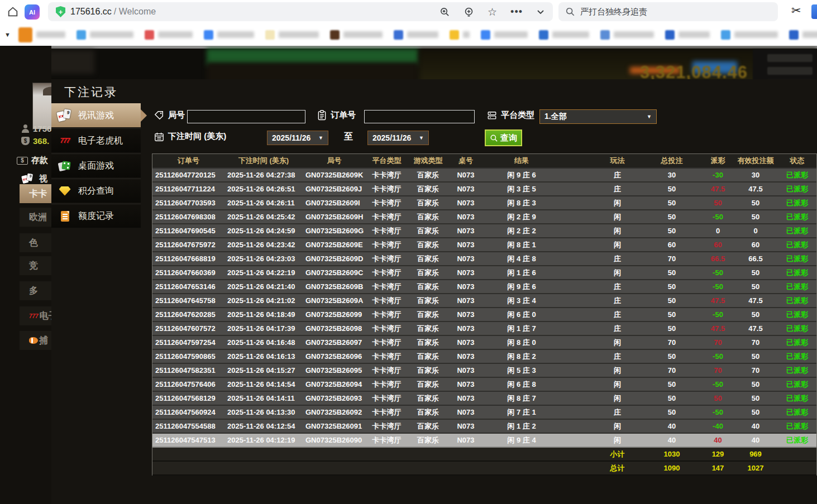 The height and width of the screenshot is (504, 817). I want to click on menu-item-额度记录: 额度记录, so click(96, 215).